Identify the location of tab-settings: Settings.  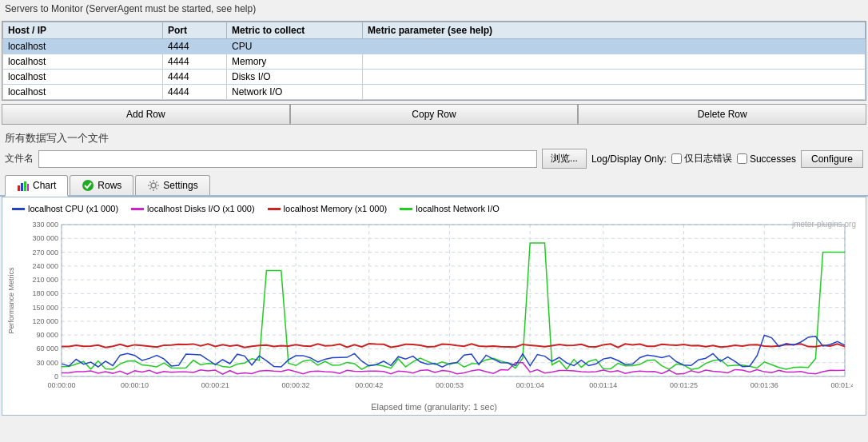
(173, 185).